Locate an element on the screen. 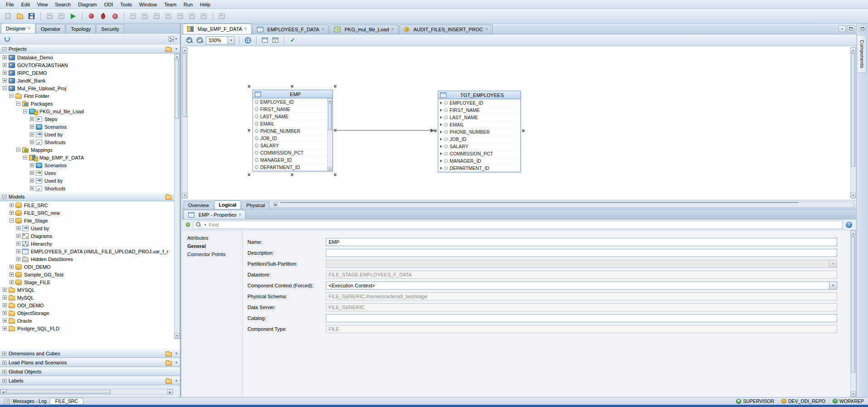 This screenshot has width=868, height=407. tree-item-file-src-new: +FILE_SRC_new is located at coordinates (90, 213).